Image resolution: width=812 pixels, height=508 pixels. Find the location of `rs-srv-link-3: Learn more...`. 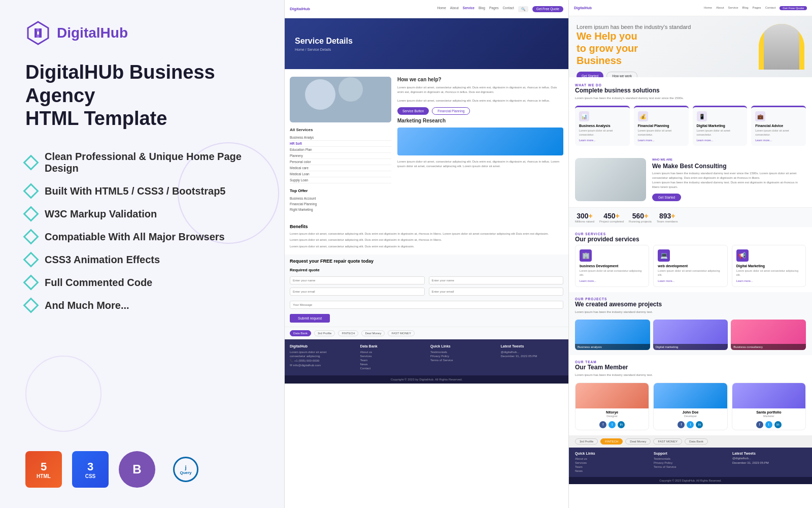

rs-srv-link-3: Learn more... is located at coordinates (769, 281).